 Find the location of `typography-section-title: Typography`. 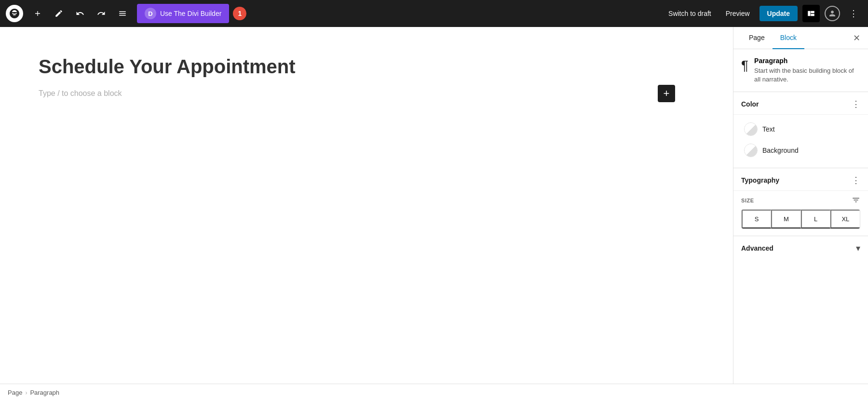

typography-section-title: Typography is located at coordinates (760, 180).